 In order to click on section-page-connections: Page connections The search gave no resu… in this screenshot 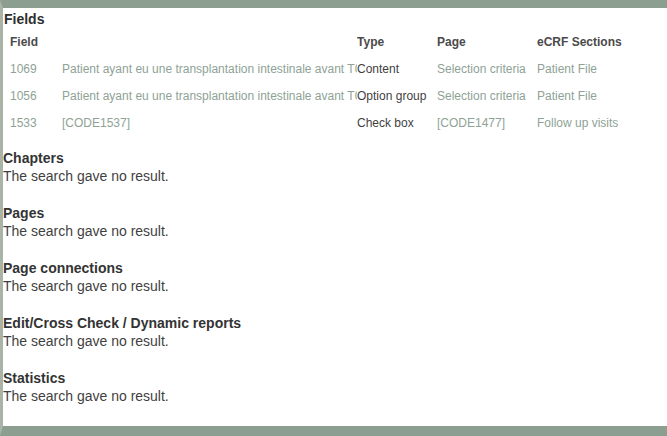, I will do `click(335, 277)`.